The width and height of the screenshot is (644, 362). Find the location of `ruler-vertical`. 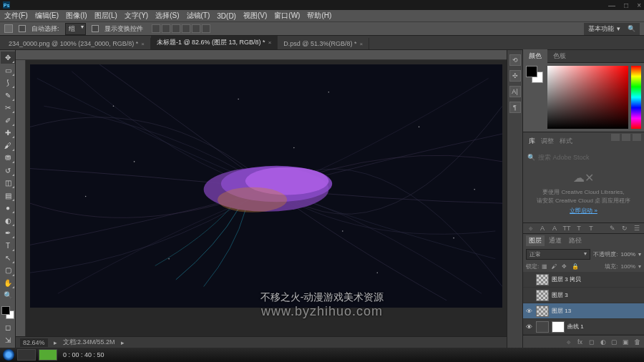

ruler-vertical is located at coordinates (21, 204).